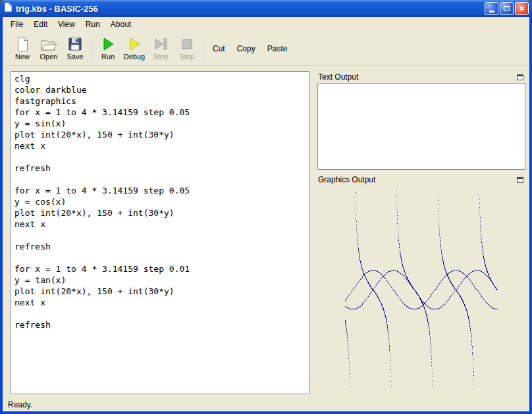  Describe the element at coordinates (520, 77) in the screenshot. I see `text-output-float-button` at that location.